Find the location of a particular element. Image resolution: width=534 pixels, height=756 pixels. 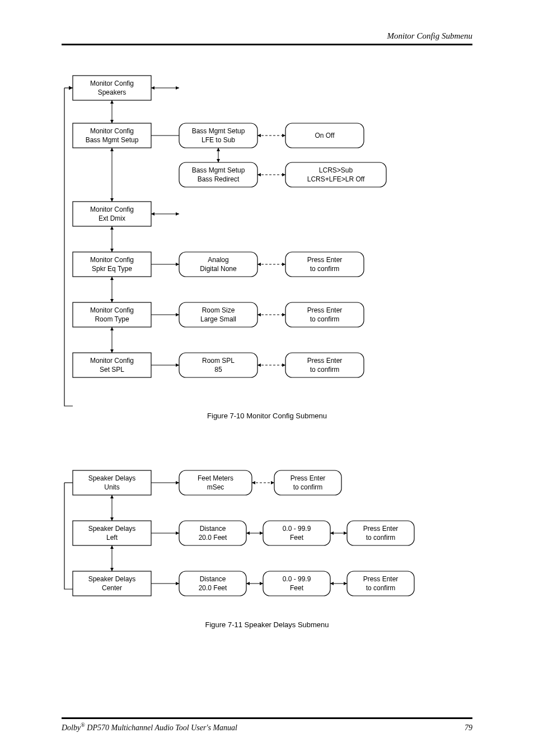

svg-text: Bass Redirect is located at coordinates (218, 179).